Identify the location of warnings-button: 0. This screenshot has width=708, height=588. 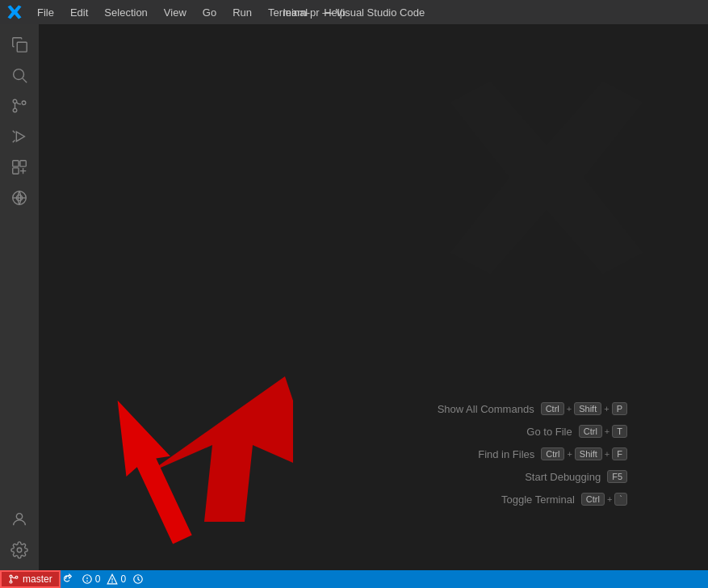
(116, 579).